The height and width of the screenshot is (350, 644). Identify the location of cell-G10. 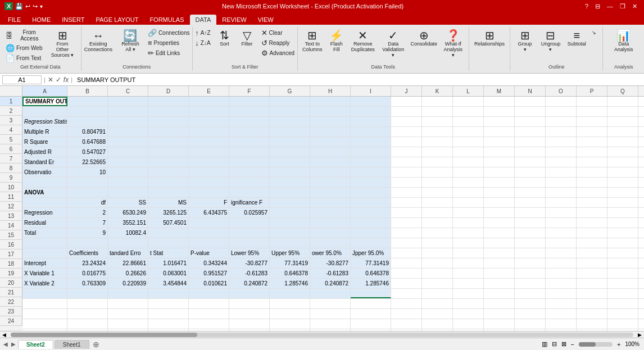
(290, 192).